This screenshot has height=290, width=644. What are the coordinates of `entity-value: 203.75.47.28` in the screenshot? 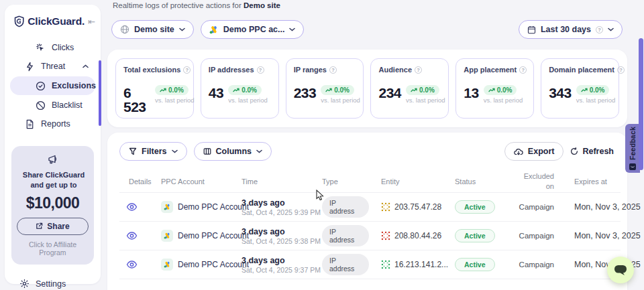 It's located at (418, 207).